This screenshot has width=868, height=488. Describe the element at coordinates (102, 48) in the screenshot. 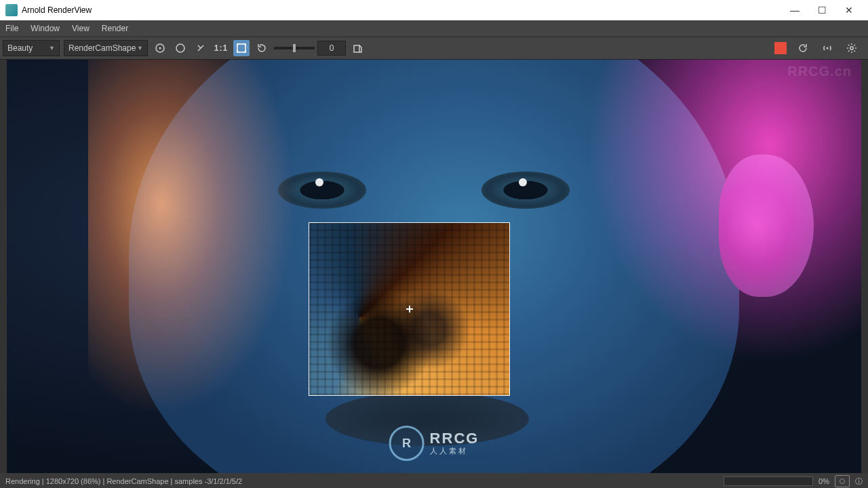

I see `camera-value: RenderCamShape` at that location.